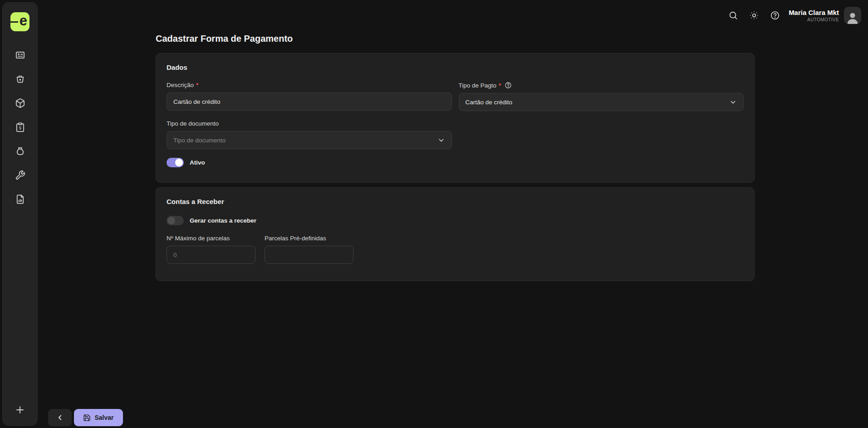 The image size is (868, 428). Describe the element at coordinates (20, 55) in the screenshot. I see `id-card-icon` at that location.